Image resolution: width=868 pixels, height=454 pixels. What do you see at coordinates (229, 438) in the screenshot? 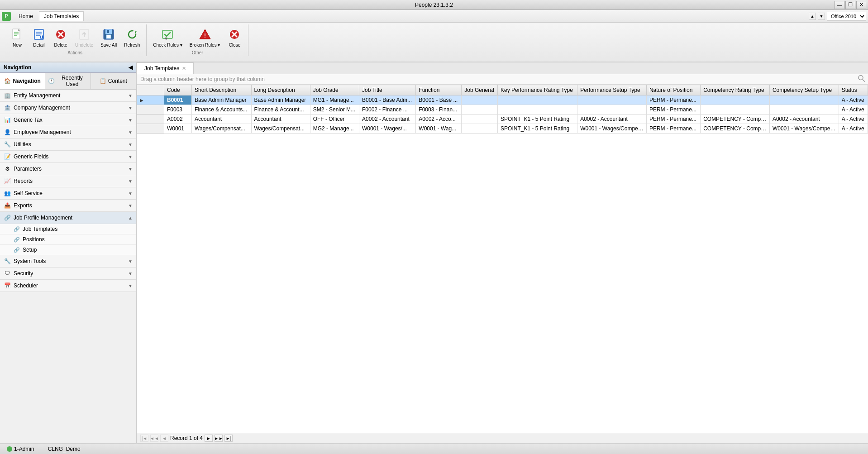
I see `page-last-btn: ►|` at bounding box center [229, 438].